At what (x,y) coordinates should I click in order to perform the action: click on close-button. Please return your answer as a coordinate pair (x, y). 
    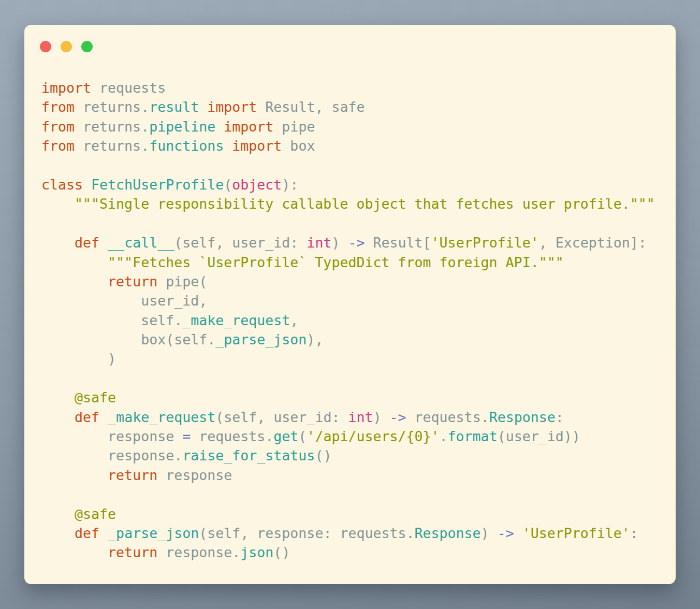
    Looking at the image, I should click on (46, 47).